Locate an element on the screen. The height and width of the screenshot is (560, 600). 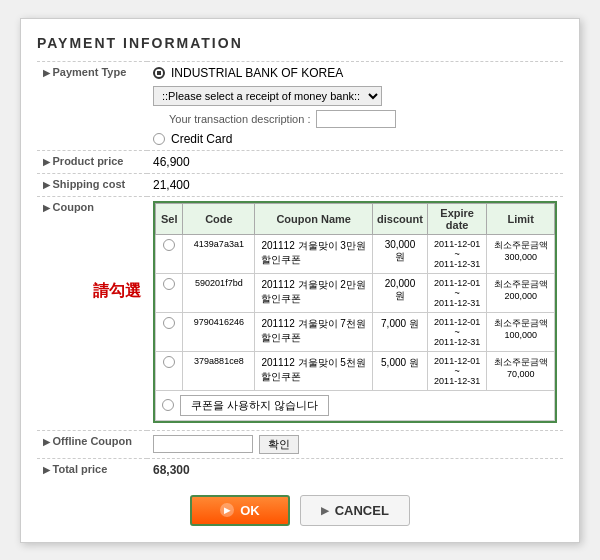
offline-coupon-label: Offline Coupon is located at coordinates (92, 444).